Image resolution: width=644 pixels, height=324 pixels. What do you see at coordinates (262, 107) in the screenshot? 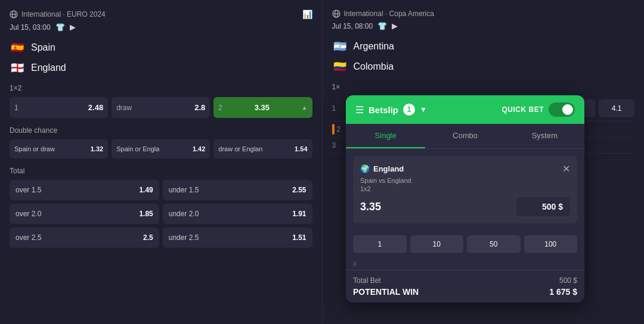
I see `odds-2-value: 3.35` at bounding box center [262, 107].